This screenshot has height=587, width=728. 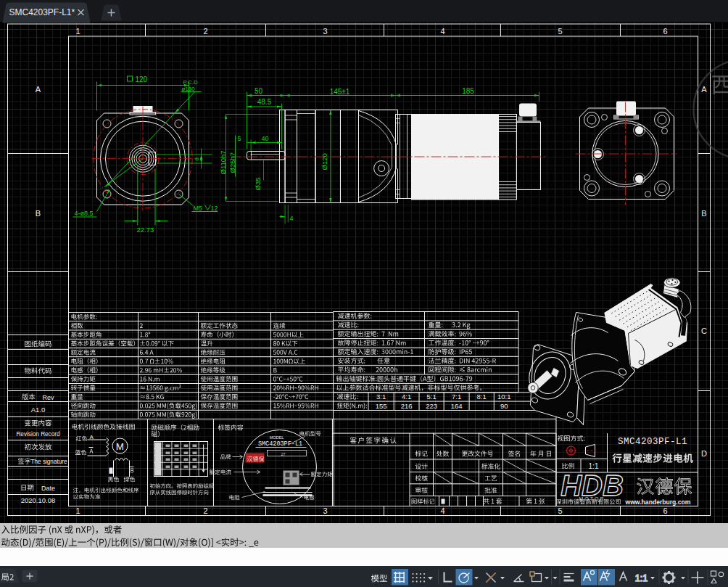 What do you see at coordinates (146, 229) in the screenshot?
I see `svg-text: 22.73` at bounding box center [146, 229].